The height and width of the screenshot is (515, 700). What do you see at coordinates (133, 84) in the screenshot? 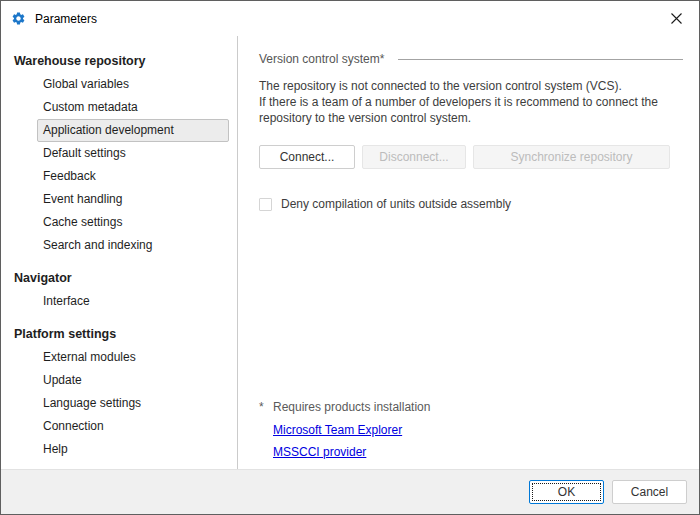
I see `sidebar-item-global-variables: Global variables` at bounding box center [133, 84].